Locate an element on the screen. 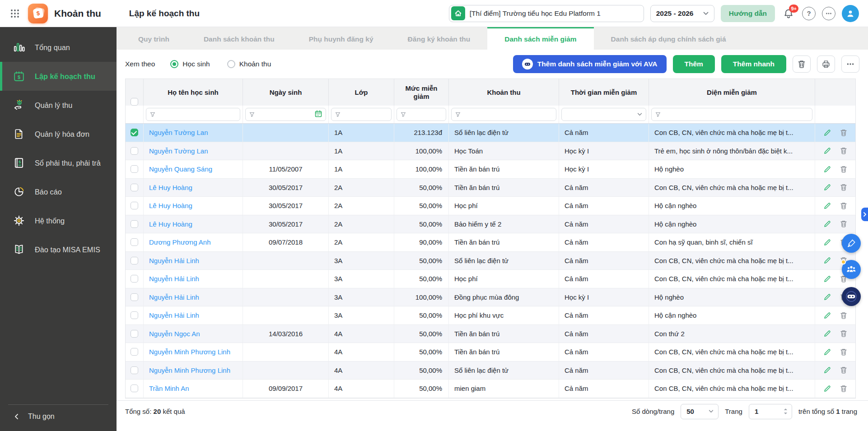  sidebar-item-quan-ly-thu: $ Quản lý thu is located at coordinates (58, 105).